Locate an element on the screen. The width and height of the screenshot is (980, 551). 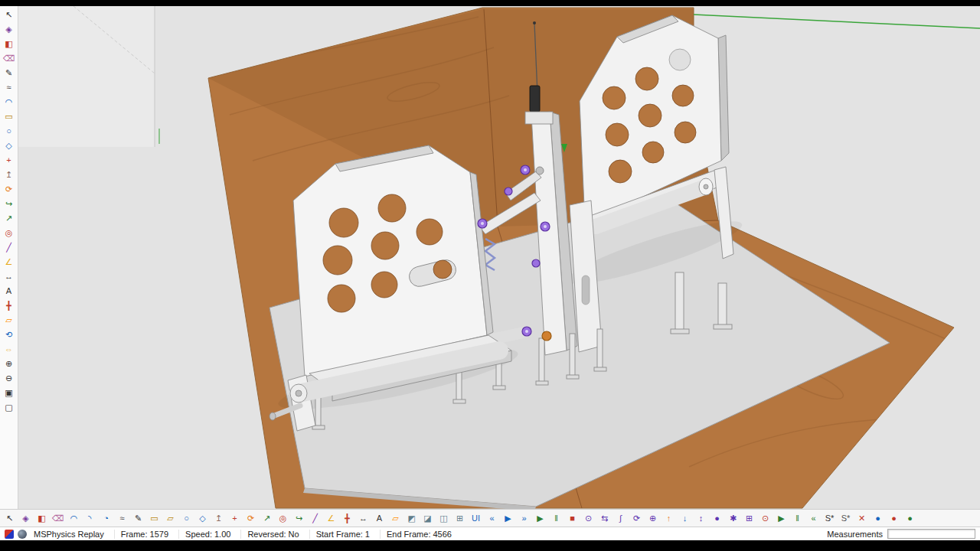
joint-connect-tool-icon: ⊙ is located at coordinates (588, 518).